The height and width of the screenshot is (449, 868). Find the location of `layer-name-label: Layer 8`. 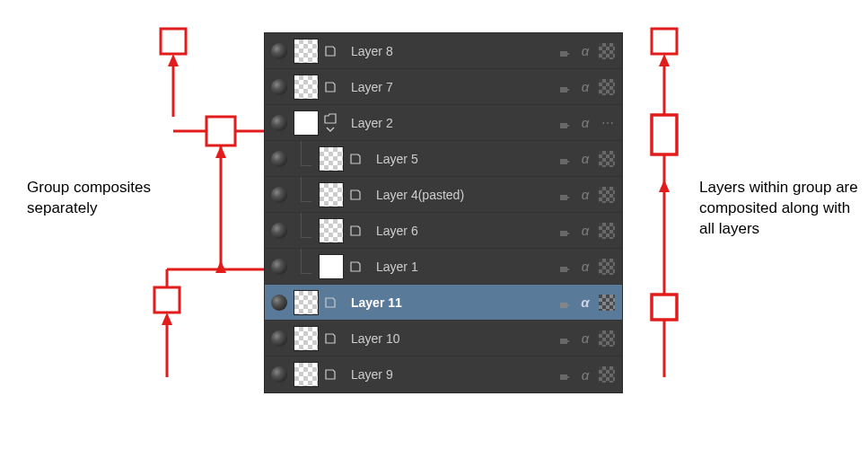

layer-name-label: Layer 8 is located at coordinates (447, 51).